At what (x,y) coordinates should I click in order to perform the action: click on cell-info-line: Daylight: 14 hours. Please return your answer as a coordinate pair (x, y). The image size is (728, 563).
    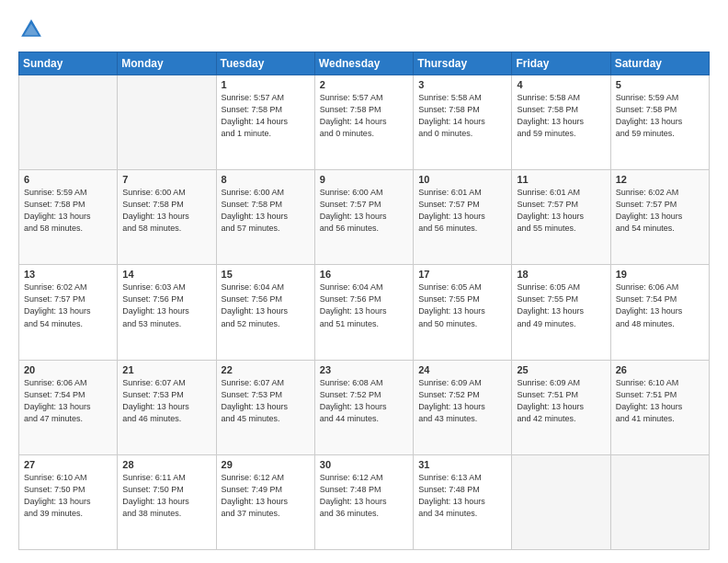
    Looking at the image, I should click on (353, 121).